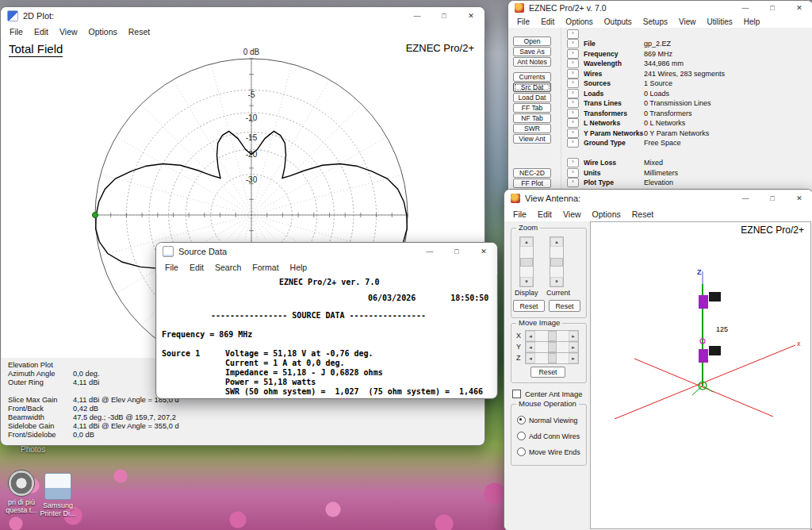  I want to click on photos-app-label: Photos, so click(33, 449).